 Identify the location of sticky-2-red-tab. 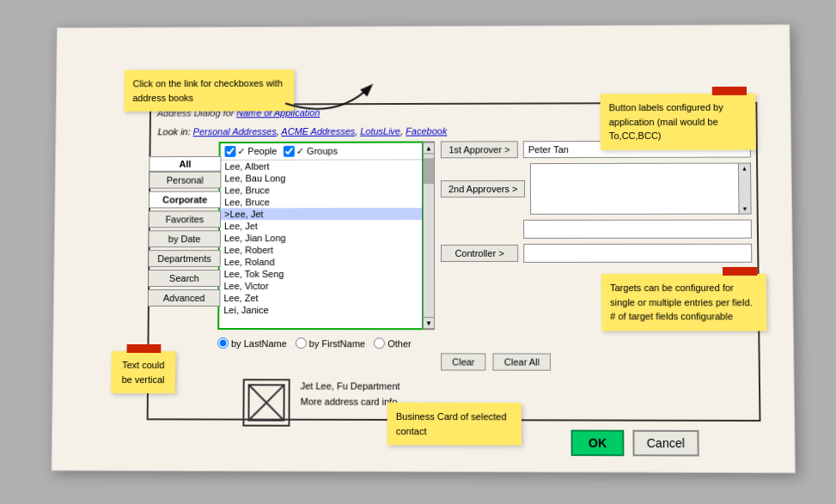
(729, 91).